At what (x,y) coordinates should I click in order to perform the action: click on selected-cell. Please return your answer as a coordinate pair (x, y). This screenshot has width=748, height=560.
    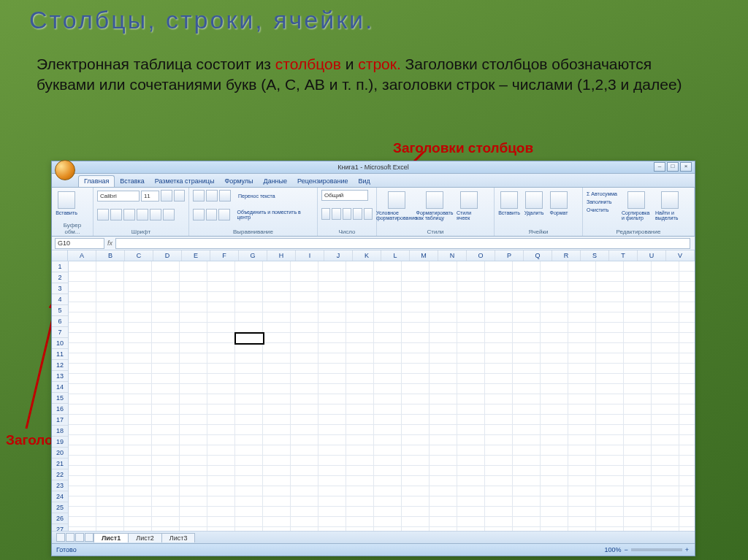
    Looking at the image, I should click on (250, 339).